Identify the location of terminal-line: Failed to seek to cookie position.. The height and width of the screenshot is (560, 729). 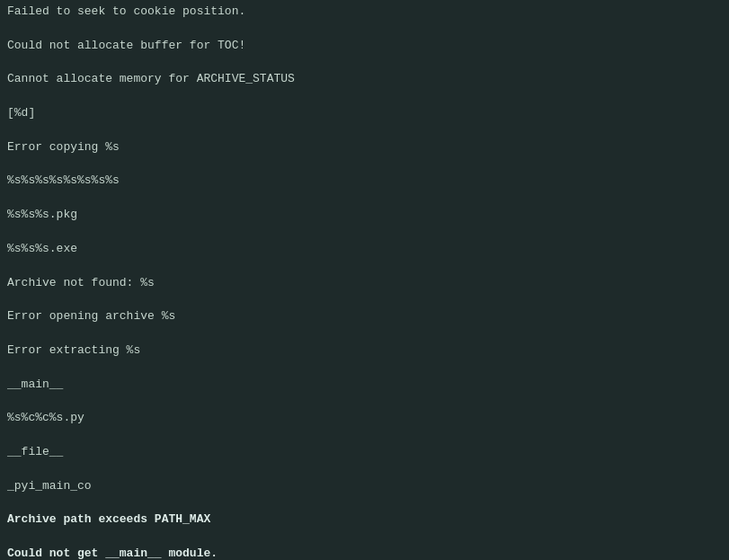
(365, 13).